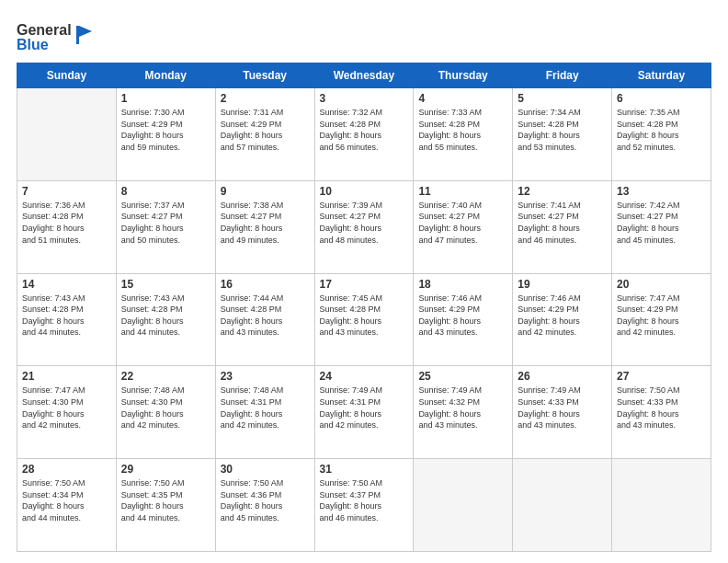 The width and height of the screenshot is (728, 563). Describe the element at coordinates (165, 191) in the screenshot. I see `day-number: 8` at that location.